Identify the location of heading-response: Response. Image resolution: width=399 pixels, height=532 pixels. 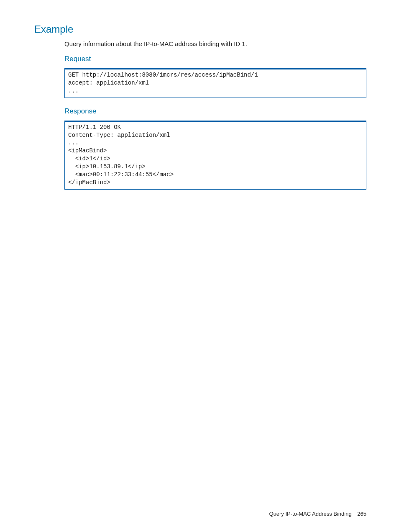
(215, 111).